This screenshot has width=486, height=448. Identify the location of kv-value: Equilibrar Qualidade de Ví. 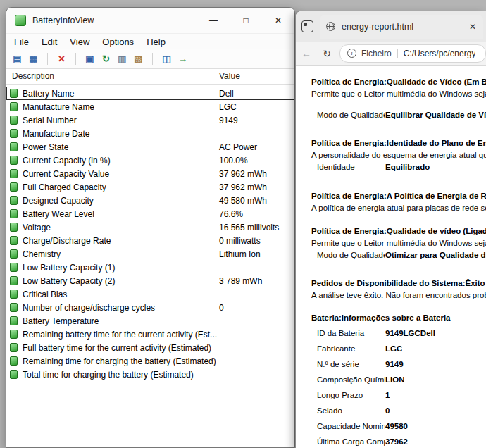
(435, 116).